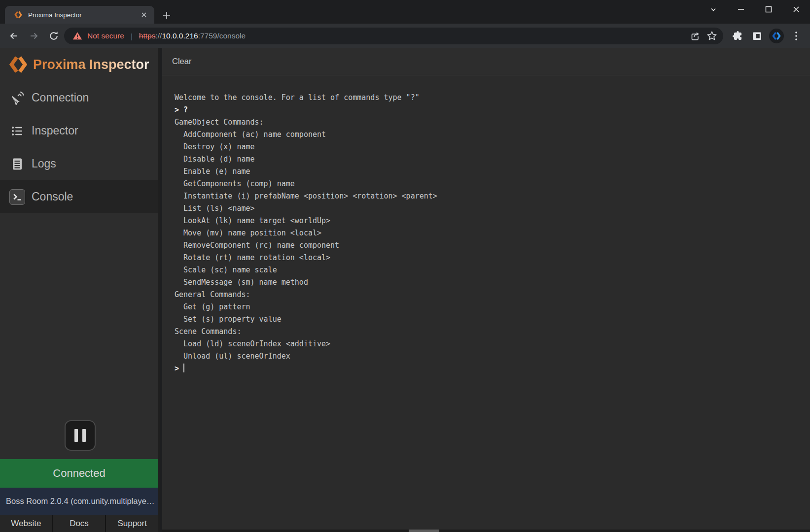 This screenshot has width=810, height=532. Describe the element at coordinates (79, 65) in the screenshot. I see `brand-header: Proxima Inspector` at that location.